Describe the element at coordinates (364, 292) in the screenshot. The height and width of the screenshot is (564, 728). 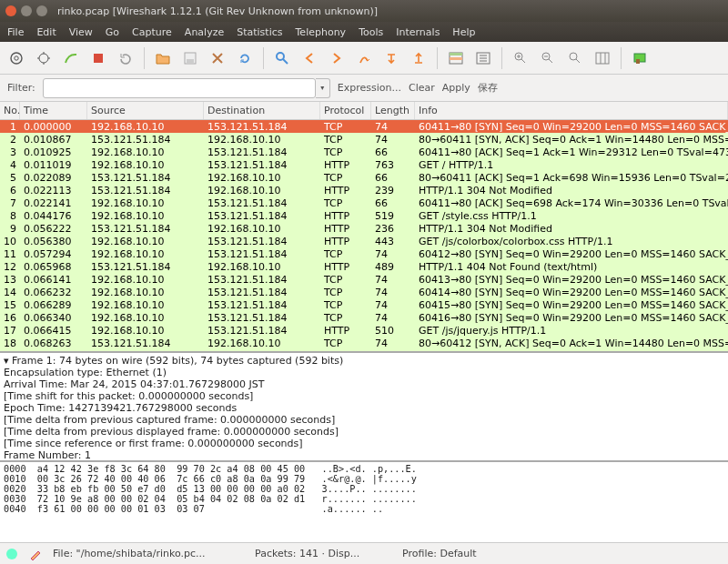
I see `table-row: 140.066232192.168.10.10153.121.51.184TCP…` at that location.